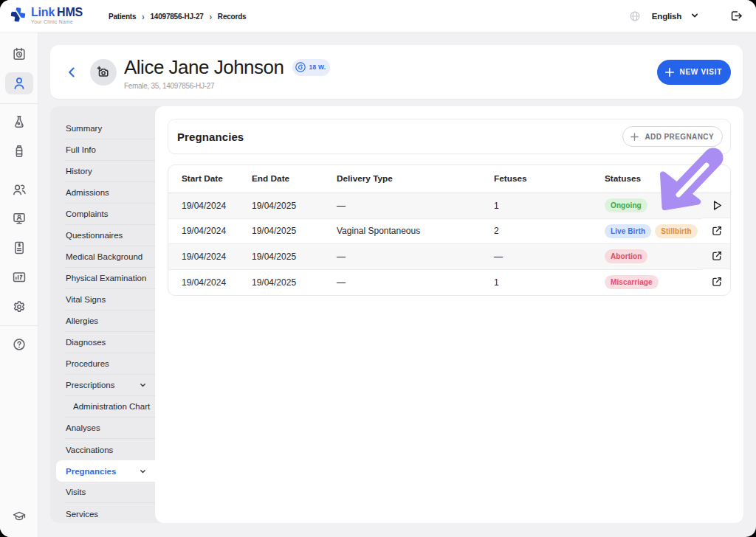  Describe the element at coordinates (449, 136) in the screenshot. I see `pregnancies-panel-header: Pregnancies ADD PREGNANCY` at that location.